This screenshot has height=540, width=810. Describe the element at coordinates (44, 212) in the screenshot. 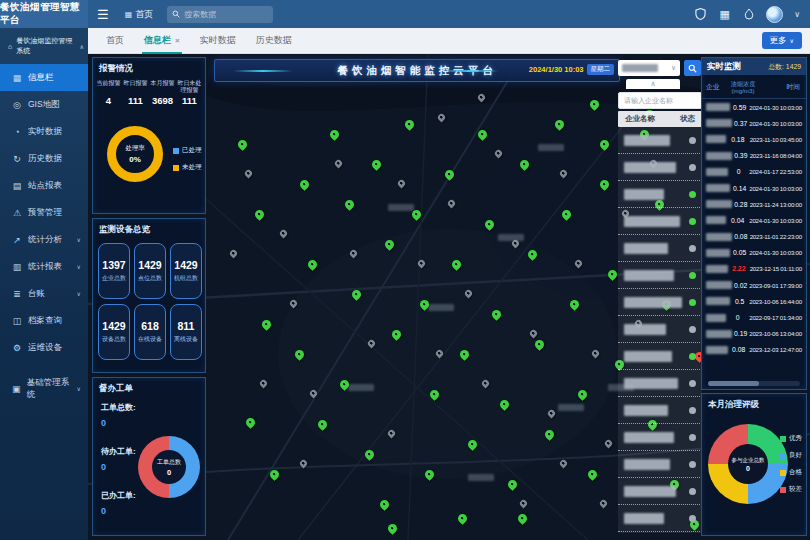

I see `sidebar-item-warning-manage: ⚠预警管理` at that location.